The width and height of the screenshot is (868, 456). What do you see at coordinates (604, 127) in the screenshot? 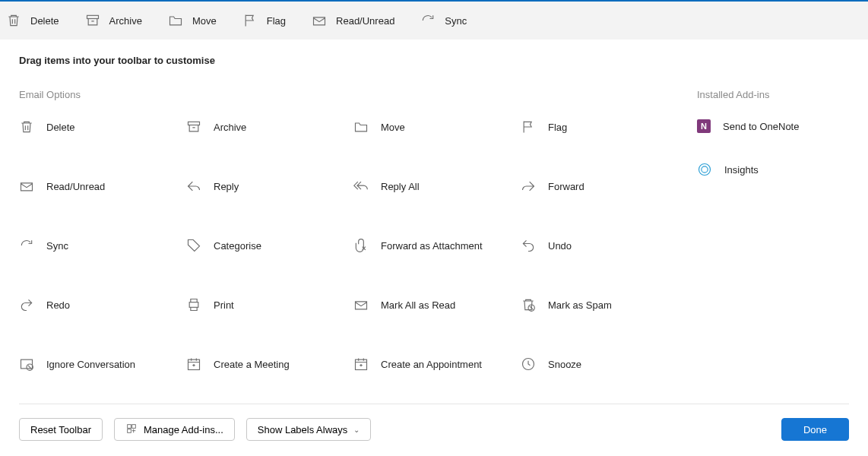
I see `option-flag: Flag` at bounding box center [604, 127].